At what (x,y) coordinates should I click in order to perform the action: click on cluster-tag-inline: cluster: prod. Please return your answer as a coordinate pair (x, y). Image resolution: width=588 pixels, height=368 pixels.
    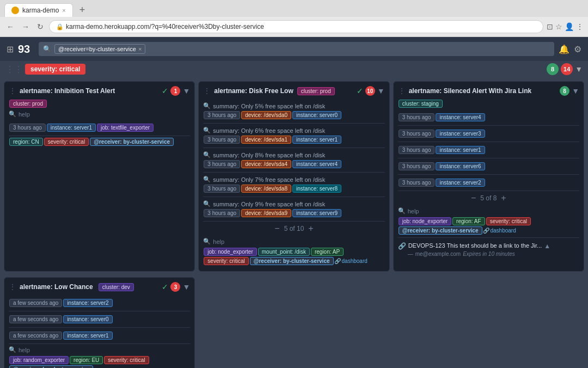
    Looking at the image, I should click on (316, 91).